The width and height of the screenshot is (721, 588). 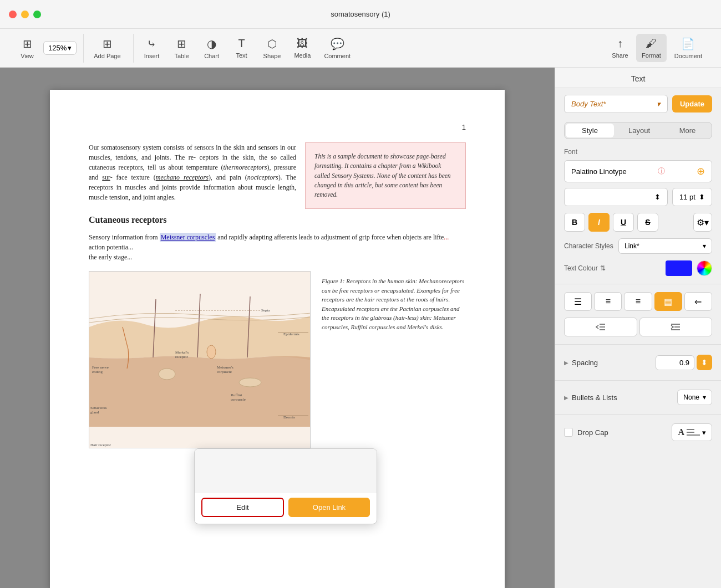 I want to click on chart-button: ◑ Chart, so click(x=212, y=48).